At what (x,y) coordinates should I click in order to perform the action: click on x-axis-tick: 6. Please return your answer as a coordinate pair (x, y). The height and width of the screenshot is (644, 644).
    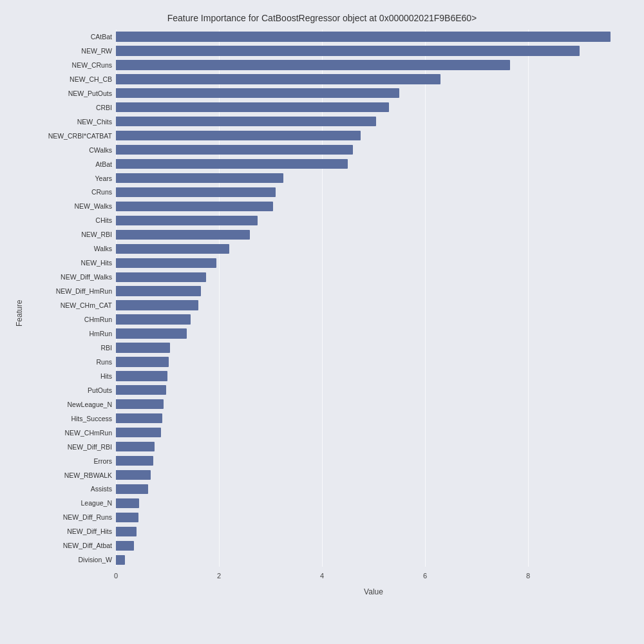
    Looking at the image, I should click on (425, 576).